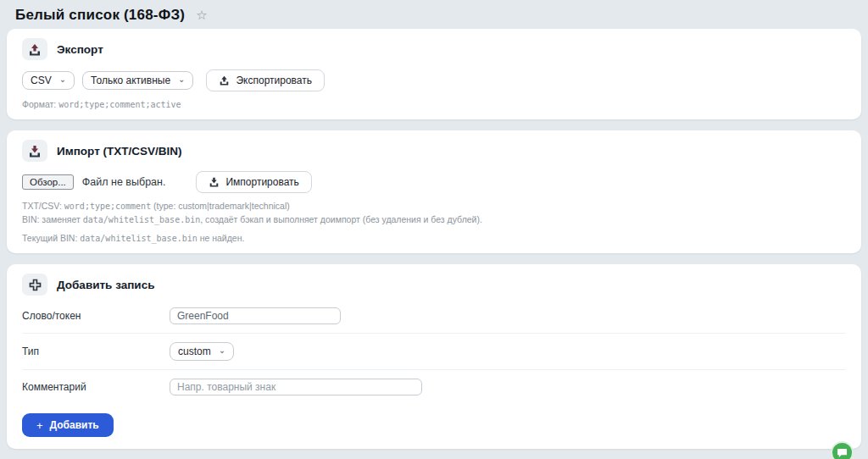 The width and height of the screenshot is (868, 459). Describe the element at coordinates (142, 220) in the screenshot. I see `import-hint-bin-code: data/whitelist_base.bin` at that location.